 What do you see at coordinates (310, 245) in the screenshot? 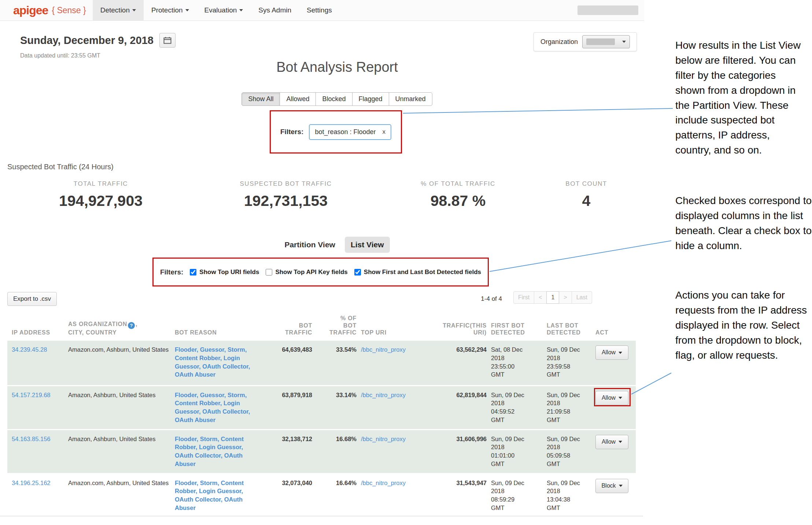
I see `partition-view-toggle: Partition View` at bounding box center [310, 245].